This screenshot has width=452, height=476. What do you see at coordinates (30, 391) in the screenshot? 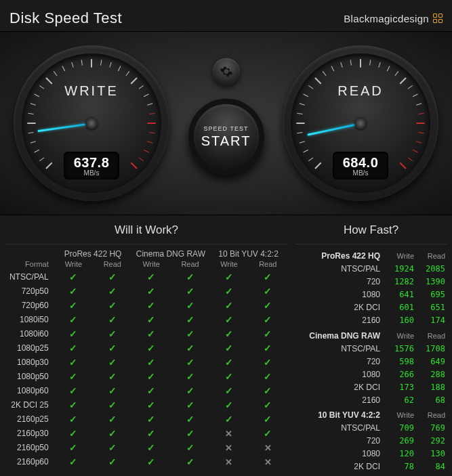
I see `format-cell: 1080p60` at bounding box center [30, 391].